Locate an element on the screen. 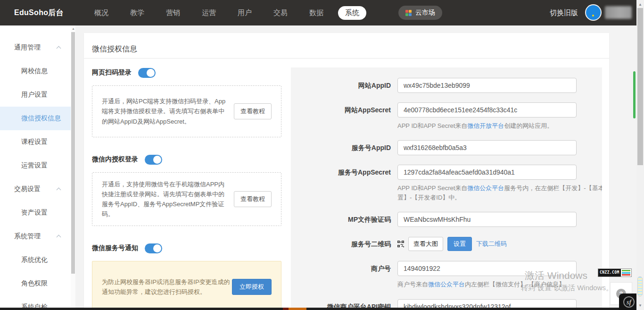  form-row-qrcode: 服务号二维码 查看大图 设置 下载二维码 is located at coordinates (446, 244).